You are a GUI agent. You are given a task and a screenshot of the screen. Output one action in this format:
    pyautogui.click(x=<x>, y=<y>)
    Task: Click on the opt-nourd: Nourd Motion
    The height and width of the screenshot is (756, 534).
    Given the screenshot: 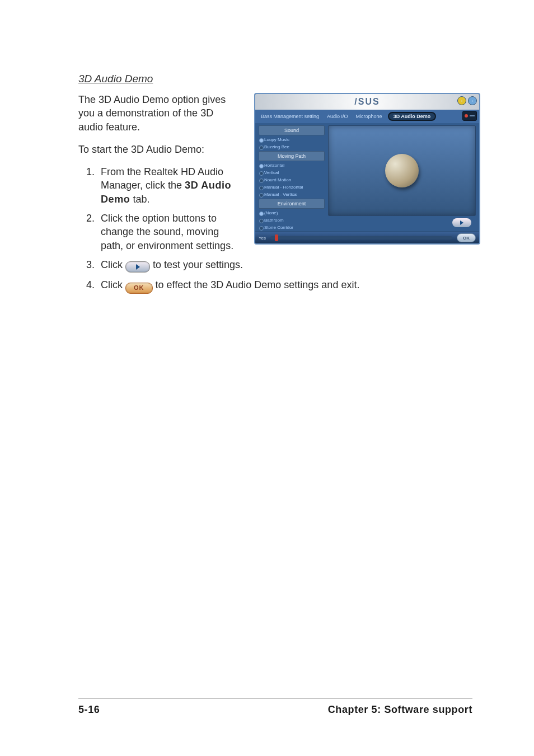 What is the action you would take?
    pyautogui.click(x=292, y=180)
    